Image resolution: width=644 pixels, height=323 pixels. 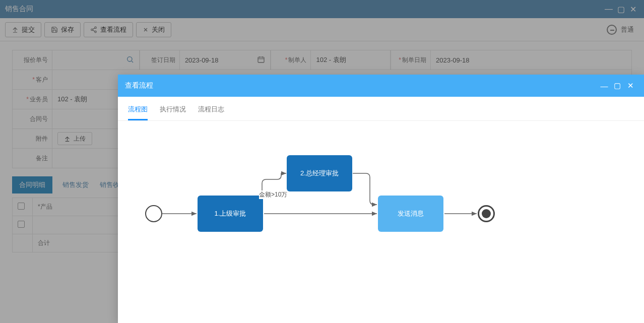 I want to click on modal-titlebar: 查看流程 — ▢ ✕, so click(x=381, y=86).